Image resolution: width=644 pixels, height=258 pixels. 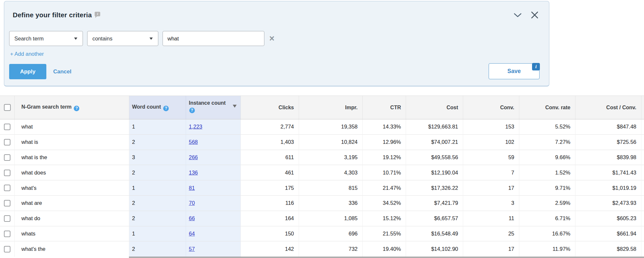 I want to click on save-info-icon: i, so click(x=536, y=67).